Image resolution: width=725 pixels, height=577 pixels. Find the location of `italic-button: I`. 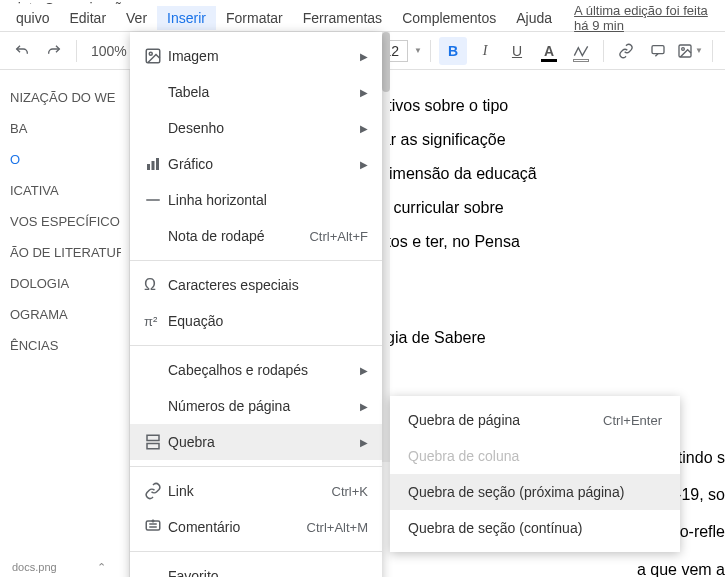

italic-button: I is located at coordinates (485, 51).